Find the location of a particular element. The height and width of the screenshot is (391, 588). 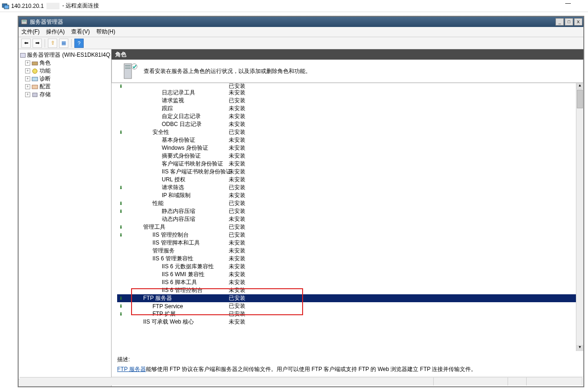

role-name: 安全性 is located at coordinates (147, 132).